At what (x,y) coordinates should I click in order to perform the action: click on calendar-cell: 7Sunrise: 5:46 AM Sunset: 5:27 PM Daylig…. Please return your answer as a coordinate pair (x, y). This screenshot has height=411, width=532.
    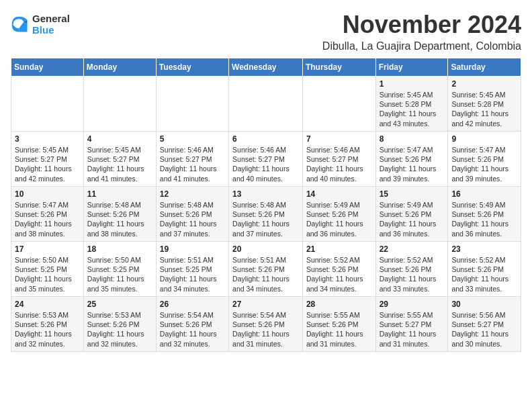
    Looking at the image, I should click on (339, 159).